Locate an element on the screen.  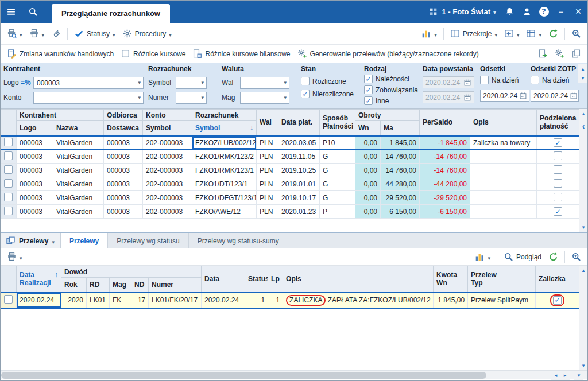
header-persaldo: PerSaldo is located at coordinates (445, 123).